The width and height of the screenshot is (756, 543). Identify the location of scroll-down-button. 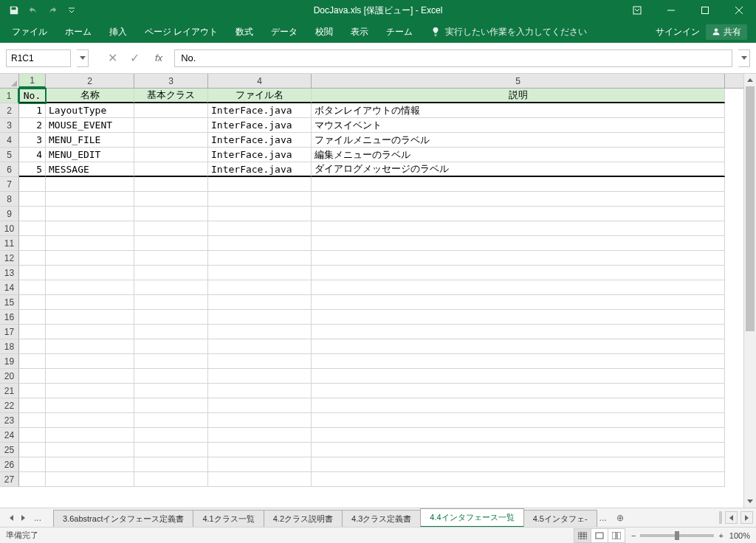
(750, 502).